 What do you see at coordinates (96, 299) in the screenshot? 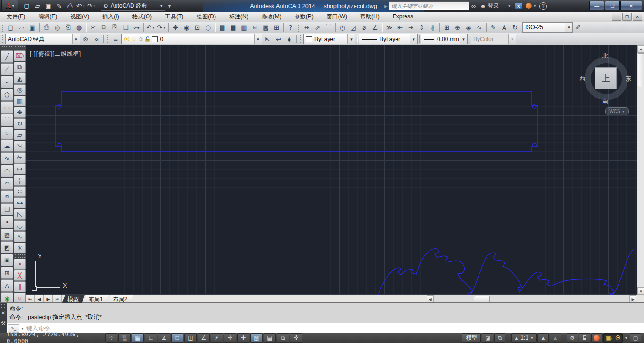
I see `tab-layout1: 布局1` at bounding box center [96, 299].